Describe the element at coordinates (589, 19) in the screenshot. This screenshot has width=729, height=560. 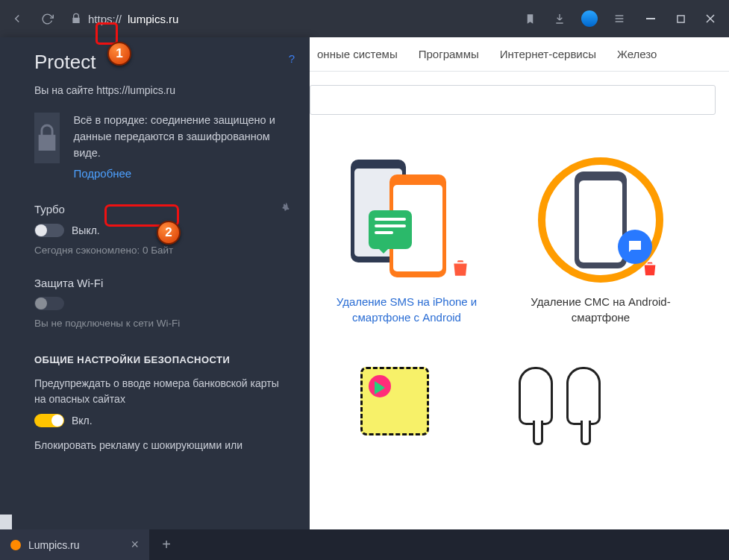
I see `profile-button` at that location.